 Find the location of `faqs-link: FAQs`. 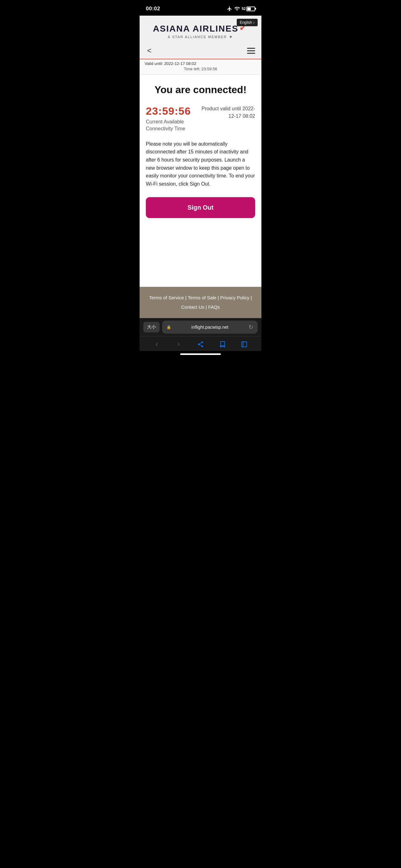

faqs-link: FAQs is located at coordinates (214, 307).